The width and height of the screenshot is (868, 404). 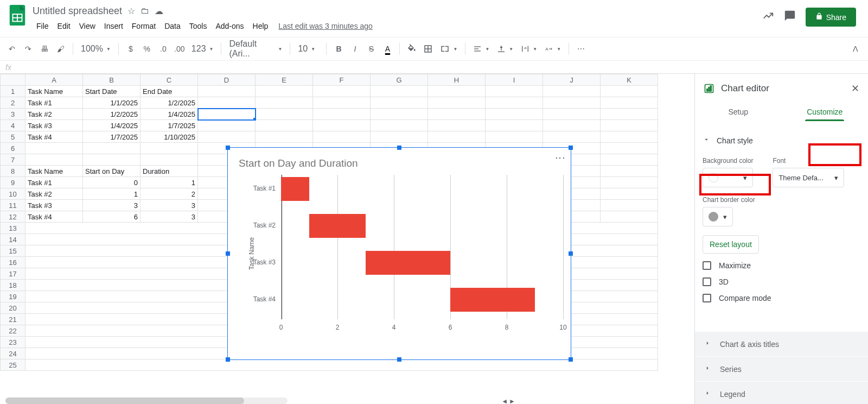 I want to click on cell: 1, so click(x=112, y=194).